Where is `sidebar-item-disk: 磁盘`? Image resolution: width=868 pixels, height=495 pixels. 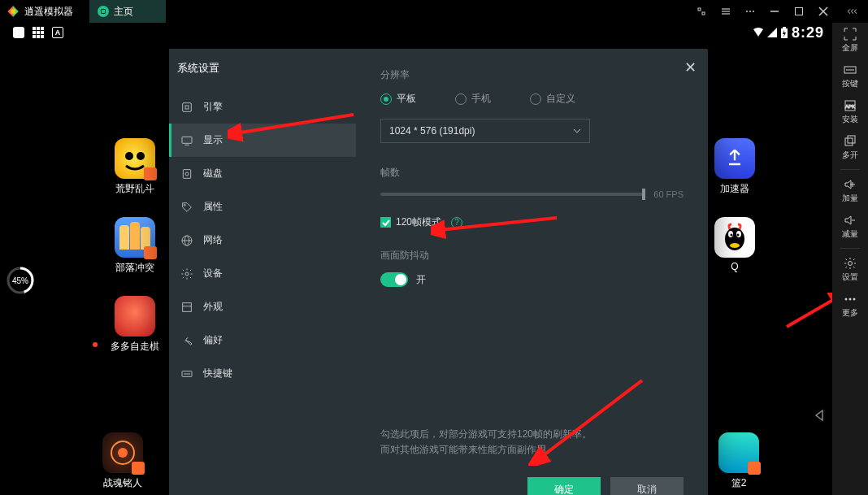
sidebar-item-disk: 磁盘 is located at coordinates (263, 174).